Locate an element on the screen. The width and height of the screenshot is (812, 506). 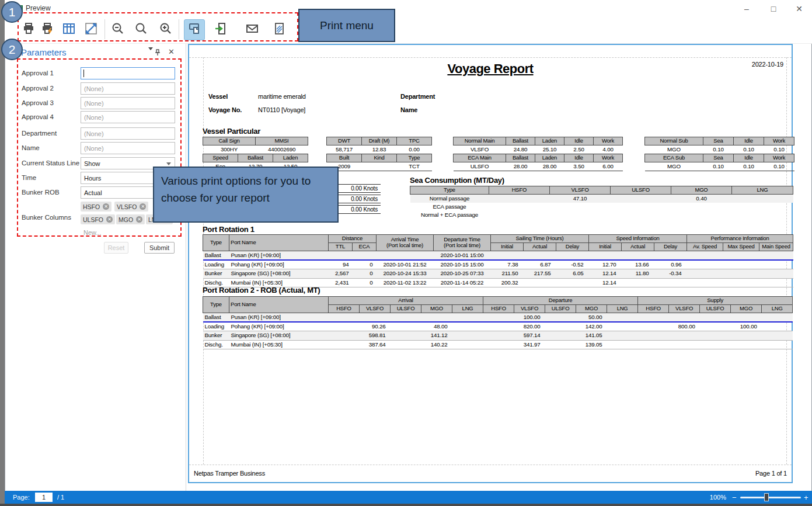
zoom-slider-track is located at coordinates (771, 498).